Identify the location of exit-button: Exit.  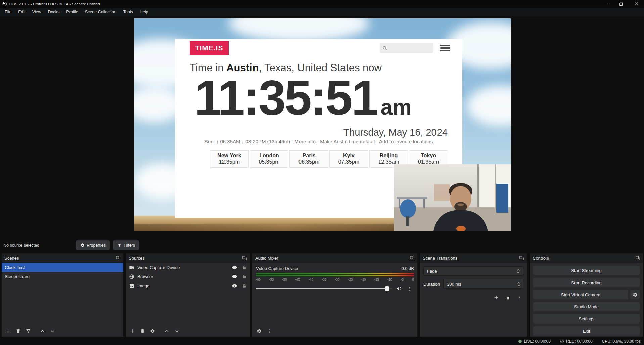
(586, 331).